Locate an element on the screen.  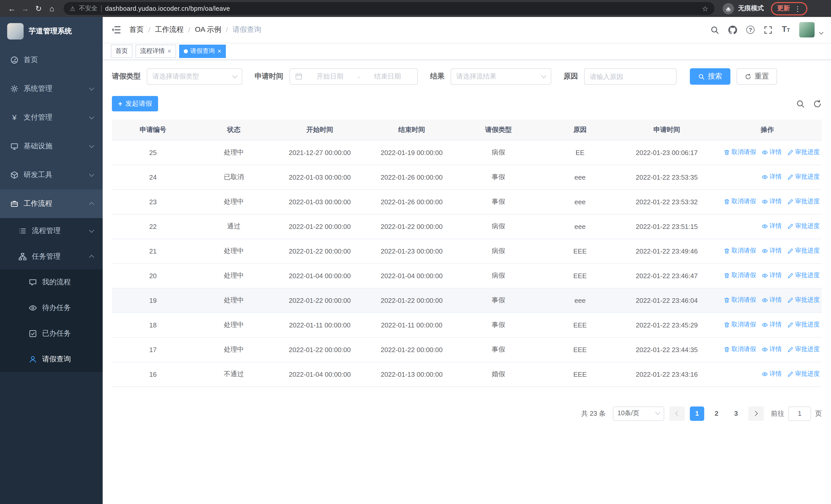
browser-forward-button: → is located at coordinates (25, 8).